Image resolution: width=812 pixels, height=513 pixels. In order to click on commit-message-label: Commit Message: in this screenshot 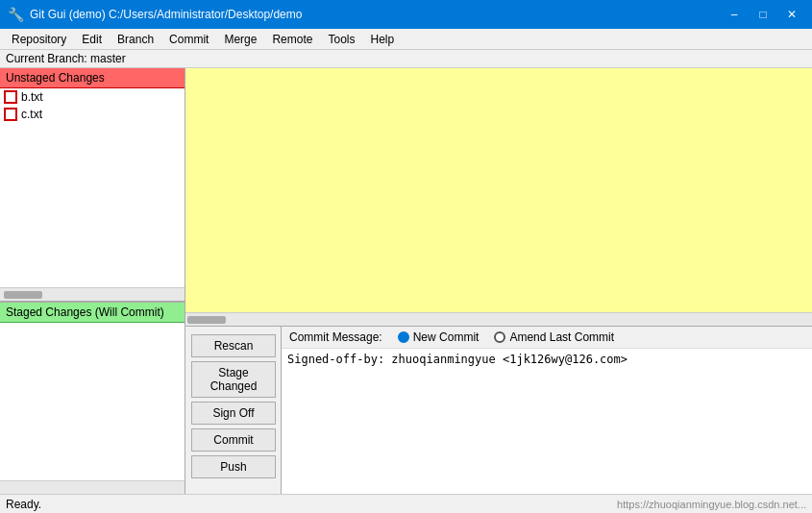, I will do `click(336, 337)`.